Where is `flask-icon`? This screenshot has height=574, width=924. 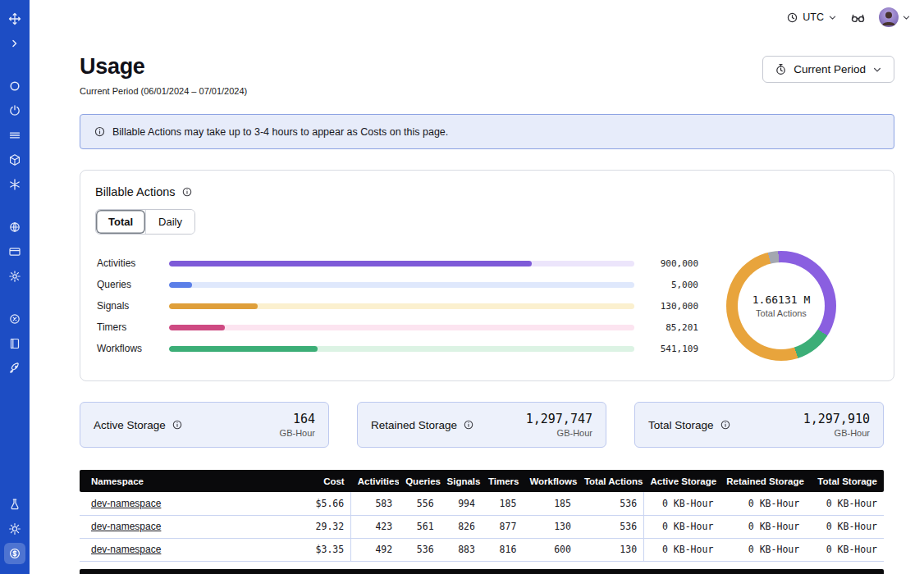
flask-icon is located at coordinates (15, 504).